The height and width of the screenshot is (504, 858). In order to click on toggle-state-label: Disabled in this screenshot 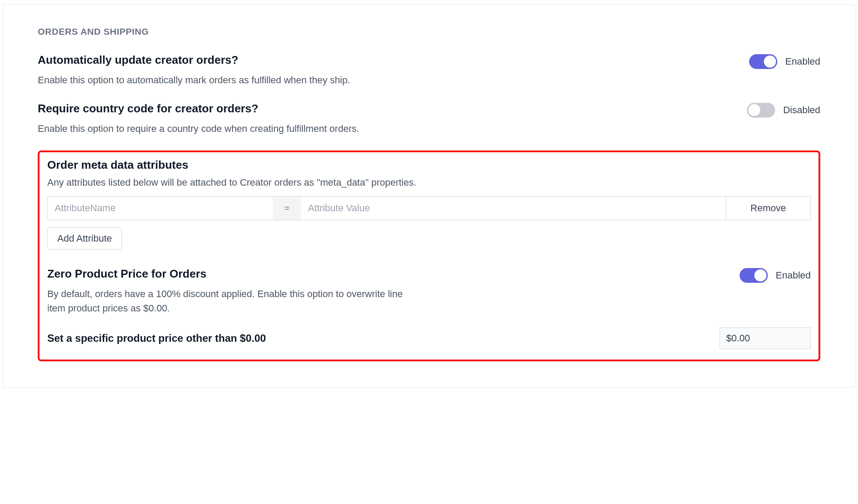, I will do `click(802, 110)`.